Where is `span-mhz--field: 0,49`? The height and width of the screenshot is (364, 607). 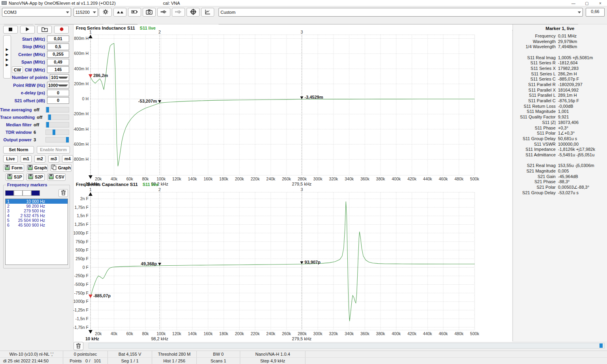 span-mhz--field: 0,49 is located at coordinates (58, 62).